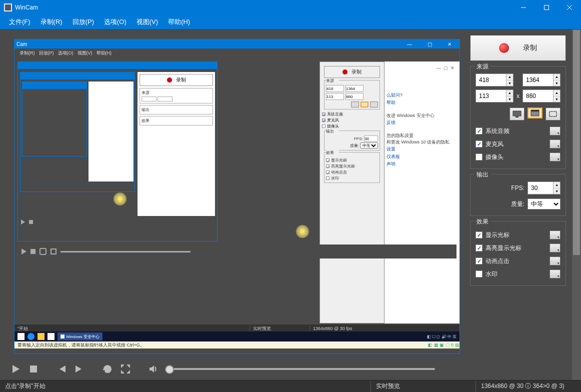  Describe the element at coordinates (264, 8) in the screenshot. I see `window-title: WinCam` at that location.